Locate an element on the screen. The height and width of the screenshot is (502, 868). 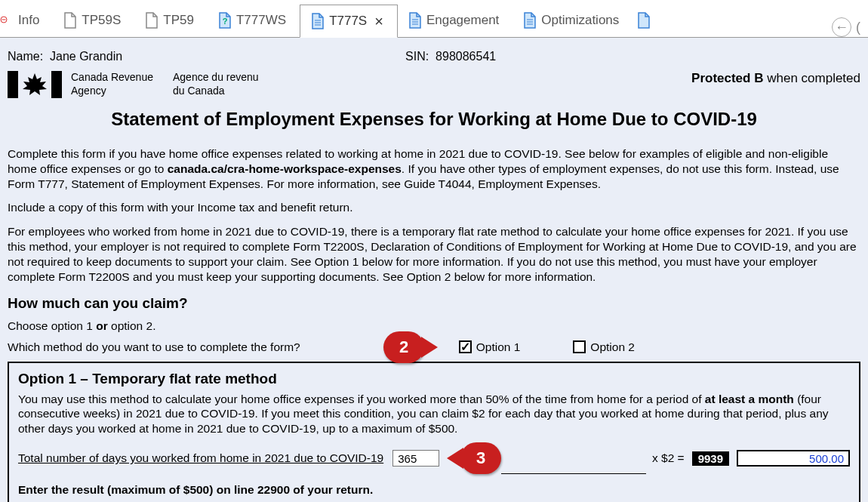
choose-option-line: Choose option 1 or option 2. is located at coordinates (434, 326).